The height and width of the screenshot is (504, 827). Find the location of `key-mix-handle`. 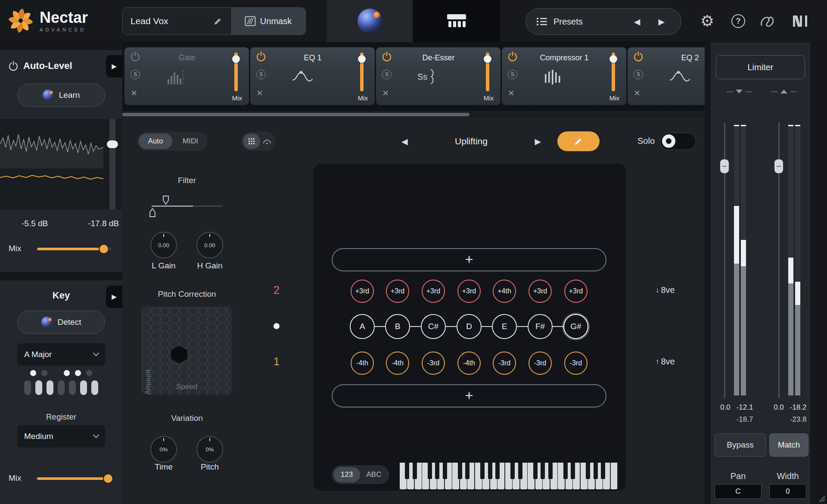

key-mix-handle is located at coordinates (108, 479).